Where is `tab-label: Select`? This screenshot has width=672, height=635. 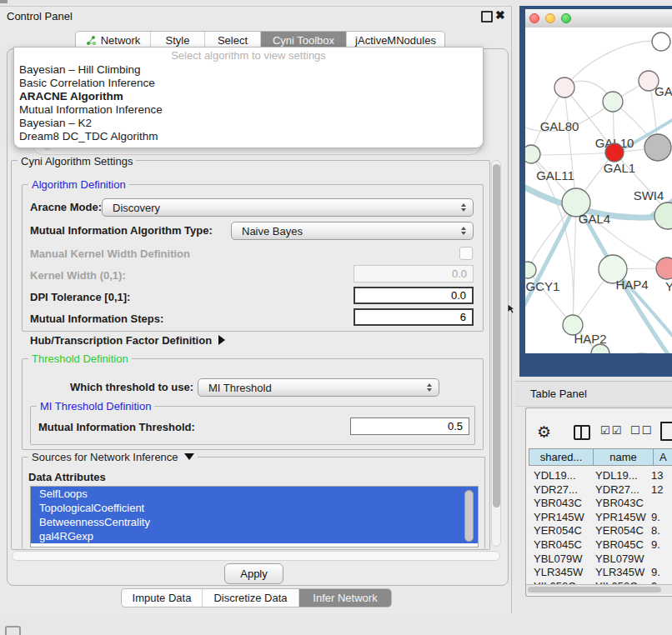 tab-label: Select is located at coordinates (233, 40).